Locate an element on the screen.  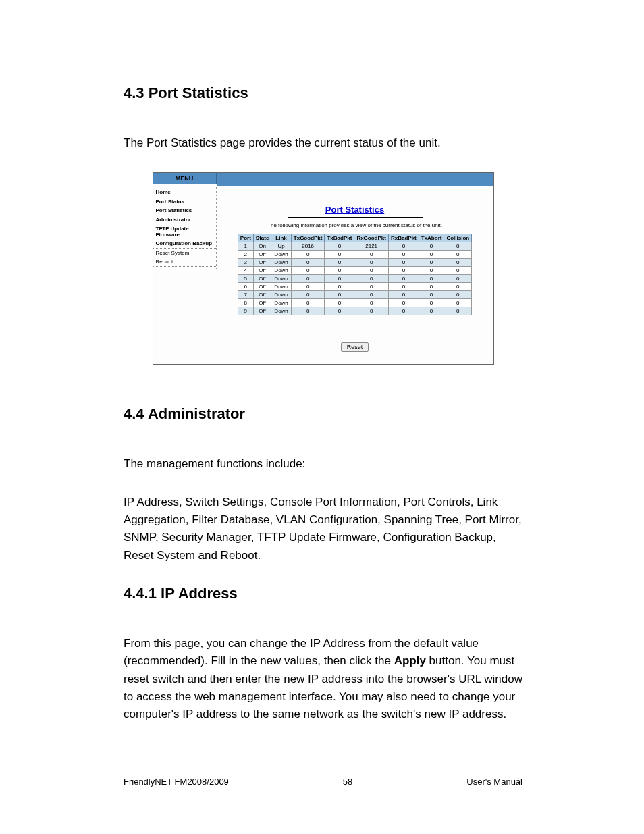
table-cell: 1 is located at coordinates (246, 246).